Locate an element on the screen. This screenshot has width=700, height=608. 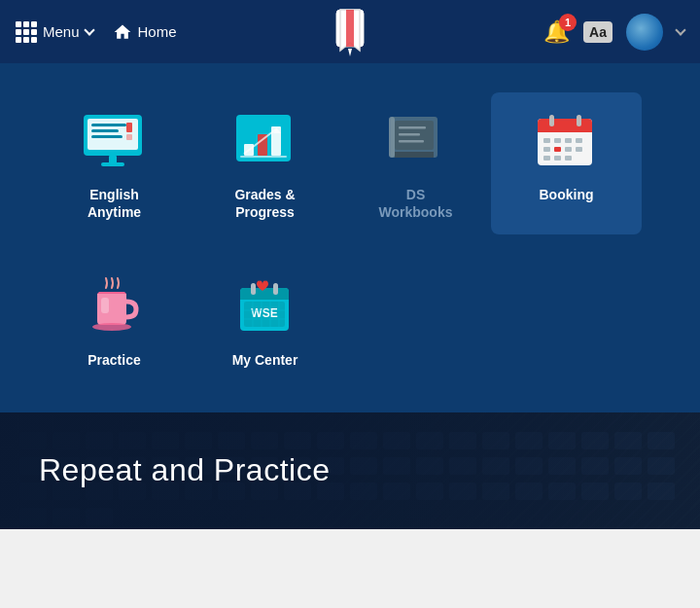
menu-label: Menu is located at coordinates (61, 31).